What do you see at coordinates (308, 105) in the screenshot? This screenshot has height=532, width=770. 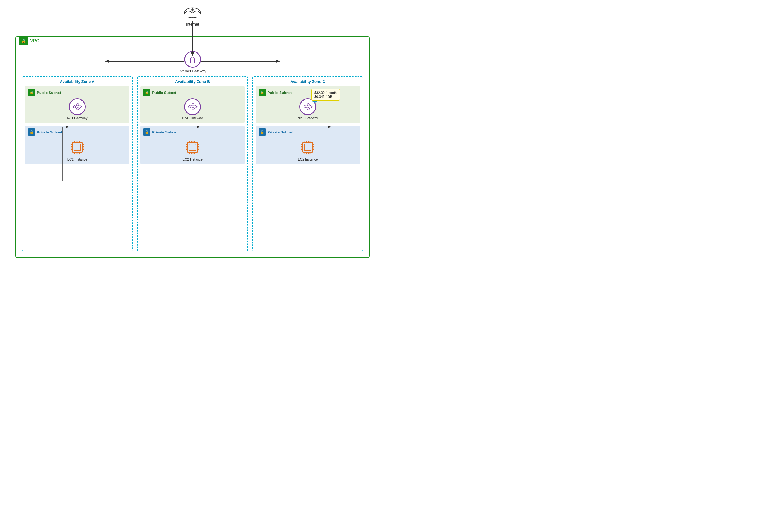 I see `public-subnet-c: 🔒 Public Subnet $32.00 / month $0.045 / …` at bounding box center [308, 105].